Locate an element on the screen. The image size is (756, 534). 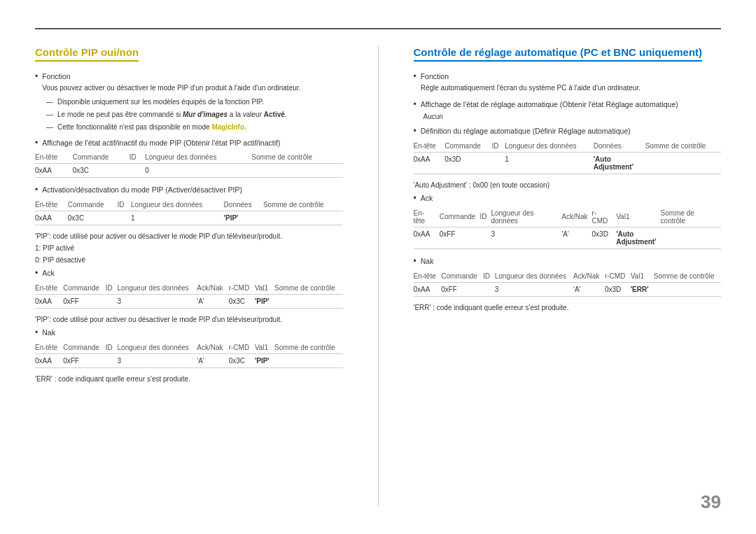
left-table3: En-tête Commande ID Longueur des données… is located at coordinates (189, 295).